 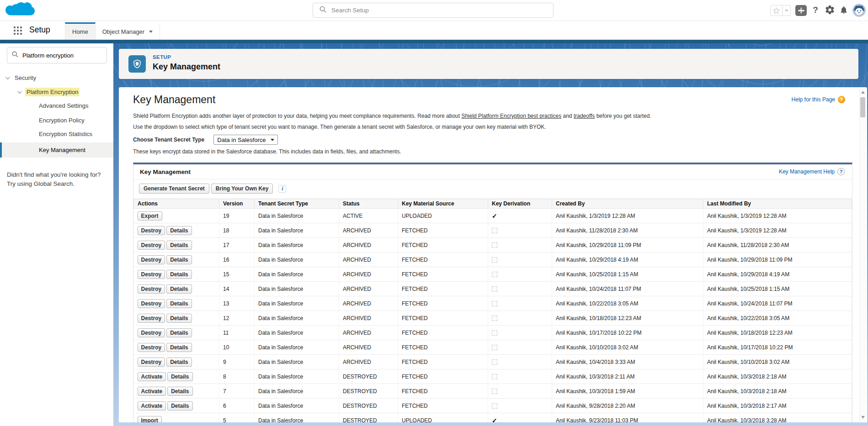 I want to click on favorites-dropdown-icon, so click(x=787, y=11).